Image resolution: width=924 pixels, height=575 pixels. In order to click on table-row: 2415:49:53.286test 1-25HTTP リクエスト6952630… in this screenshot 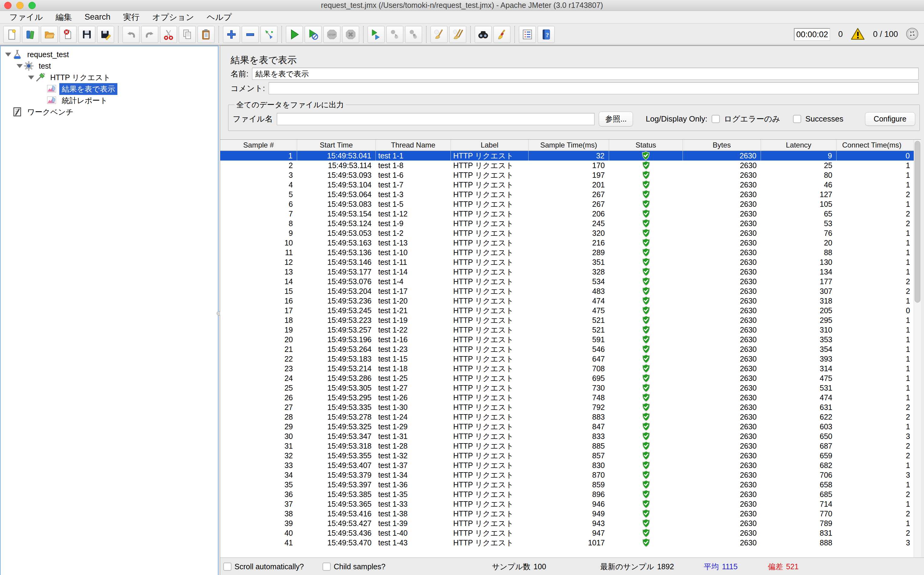, I will do `click(567, 378)`.